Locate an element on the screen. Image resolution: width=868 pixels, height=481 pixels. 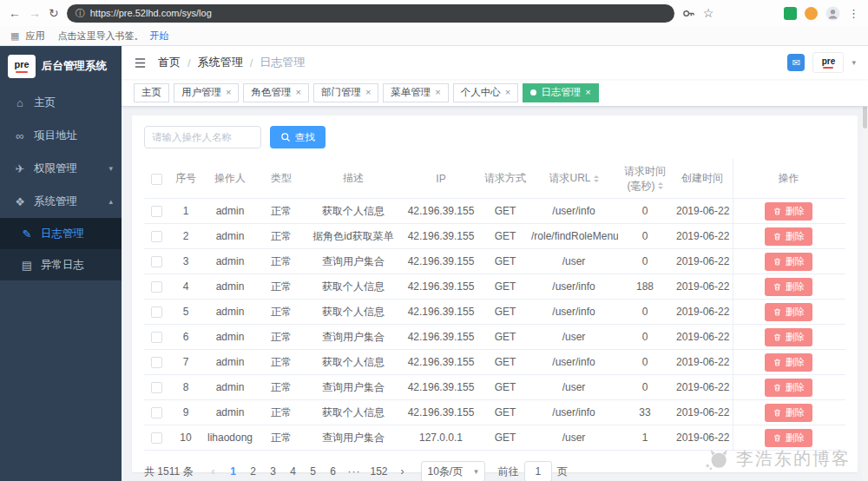
page-button-5: 5 is located at coordinates (312, 471).